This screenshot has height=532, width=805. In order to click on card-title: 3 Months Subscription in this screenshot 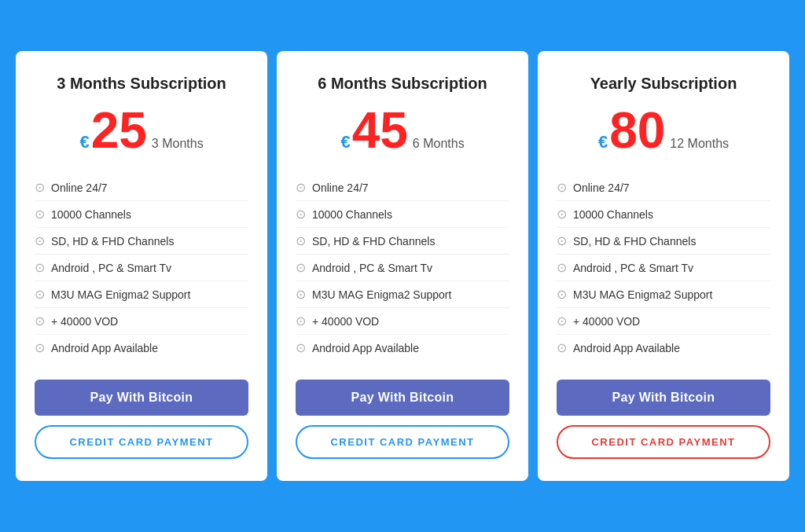, I will do `click(142, 83)`.